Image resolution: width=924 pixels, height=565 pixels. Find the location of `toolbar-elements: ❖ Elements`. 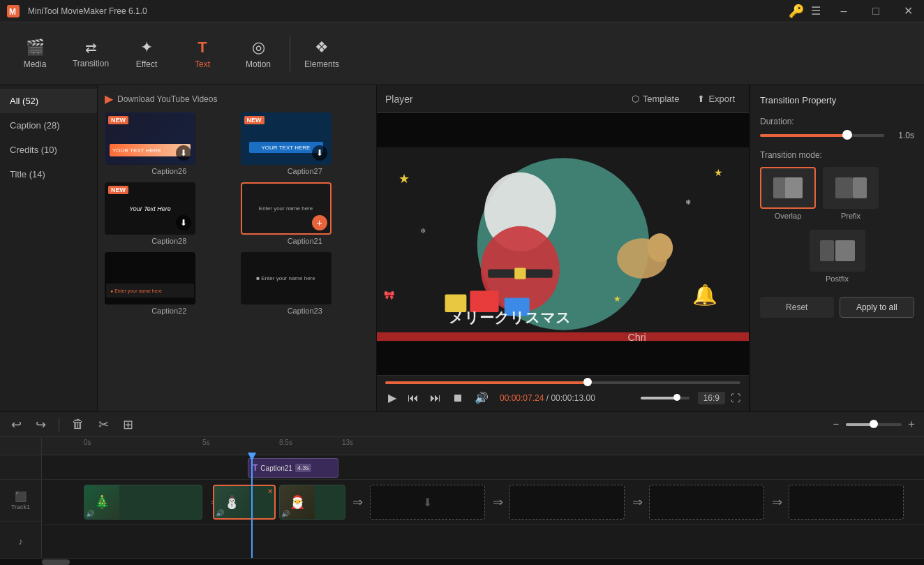

toolbar-elements: ❖ Elements is located at coordinates (322, 54).